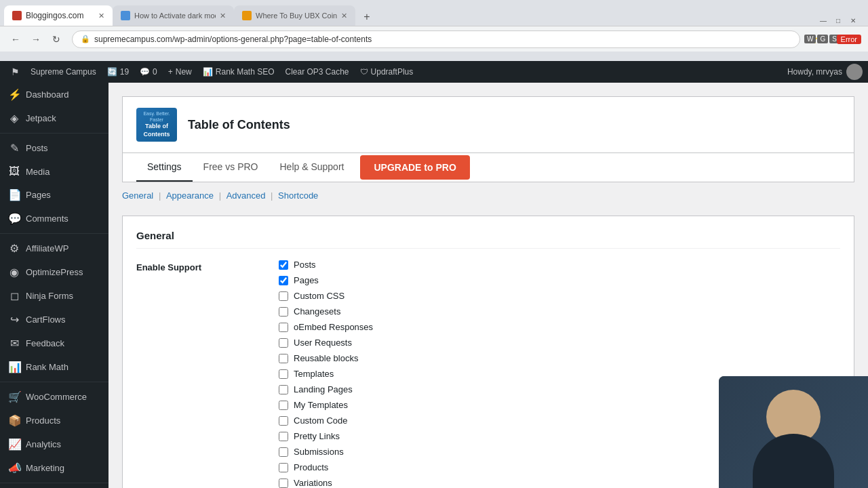 The height and width of the screenshot is (488, 868). Describe the element at coordinates (157, 117) in the screenshot. I see `logo-line1: Easy. Better. Faster` at that location.